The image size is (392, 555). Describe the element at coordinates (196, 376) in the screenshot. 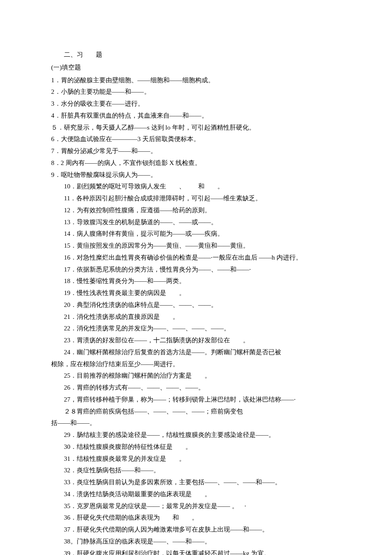

I see `question-item-26: 25．目前推荐的根除幽门螺杆菌的治疗方案是 。` at that location.